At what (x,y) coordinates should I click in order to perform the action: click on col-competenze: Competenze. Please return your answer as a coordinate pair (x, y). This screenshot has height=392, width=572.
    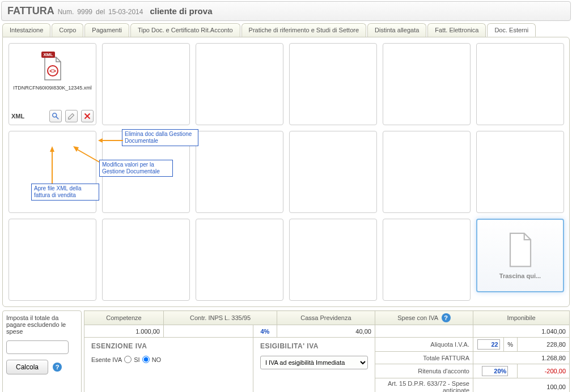
    Looking at the image, I should click on (124, 318).